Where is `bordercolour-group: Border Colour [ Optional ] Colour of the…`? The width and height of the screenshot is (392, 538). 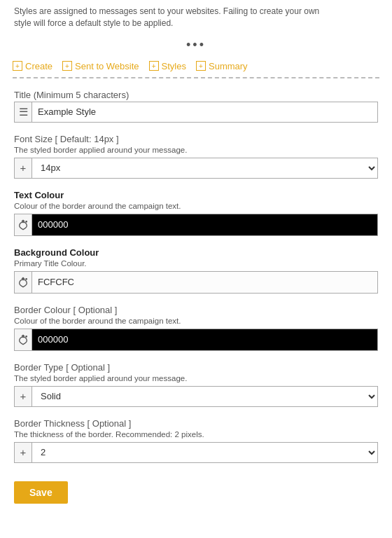 bordercolour-group: Border Colour [ Optional ] Colour of the… is located at coordinates (196, 328).